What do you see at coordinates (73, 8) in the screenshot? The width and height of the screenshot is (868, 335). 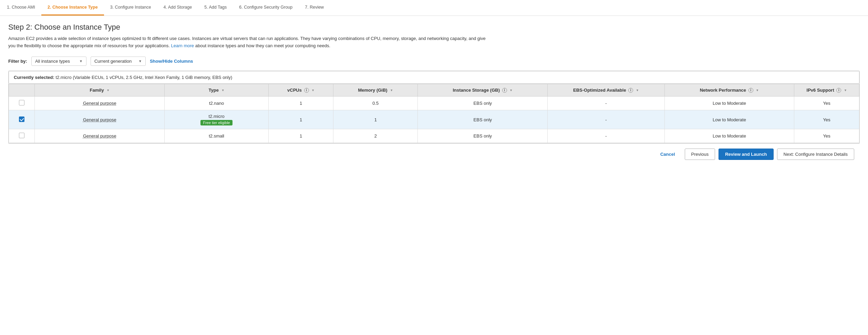 I see `nav-step-choose-instance-type: 2. Choose Instance Type` at bounding box center [73, 8].